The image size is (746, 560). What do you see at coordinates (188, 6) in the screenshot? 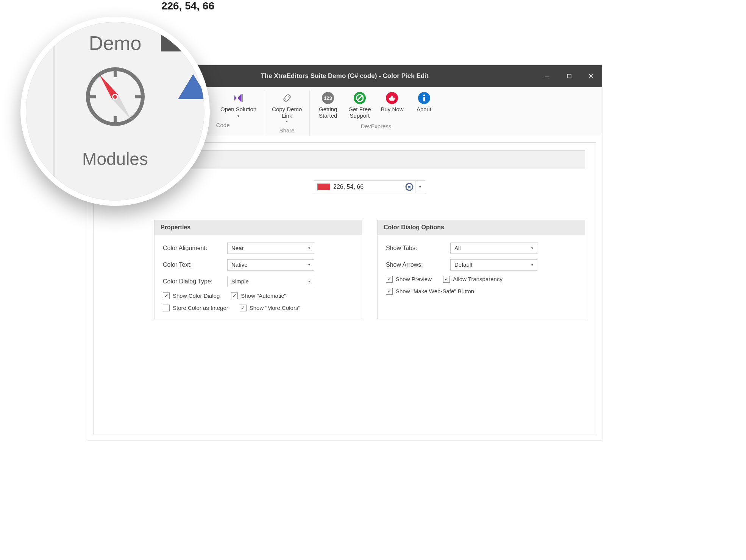
I see `magnifier-rgb-label: 226, 54, 66` at bounding box center [188, 6].